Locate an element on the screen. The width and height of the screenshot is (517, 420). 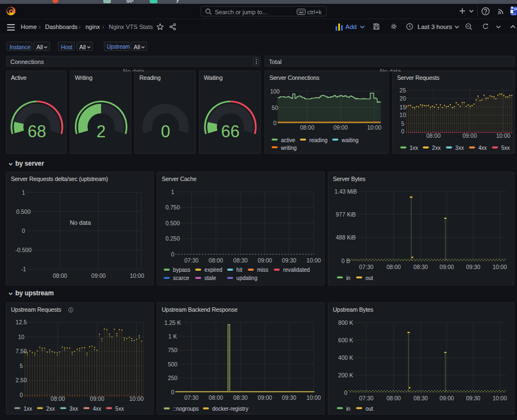
svg-text: 800 K is located at coordinates (345, 323).